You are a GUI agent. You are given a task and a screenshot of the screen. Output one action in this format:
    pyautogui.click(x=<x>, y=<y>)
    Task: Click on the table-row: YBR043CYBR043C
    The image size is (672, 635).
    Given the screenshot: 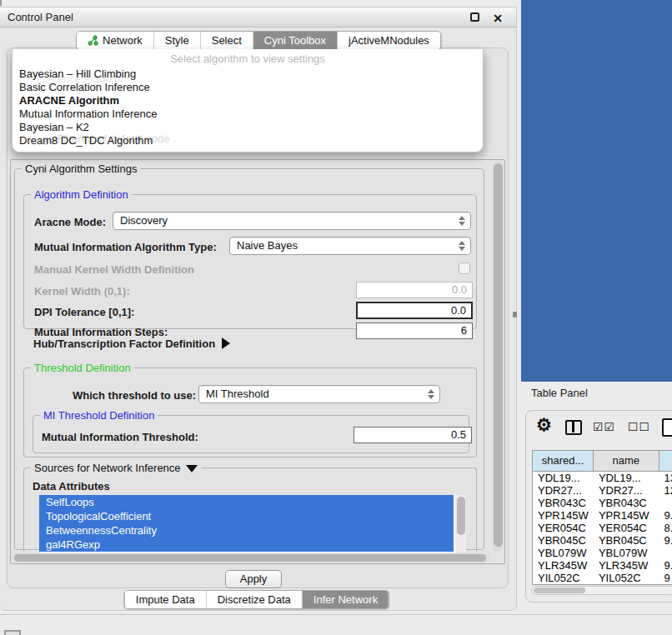 What is the action you would take?
    pyautogui.click(x=602, y=503)
    